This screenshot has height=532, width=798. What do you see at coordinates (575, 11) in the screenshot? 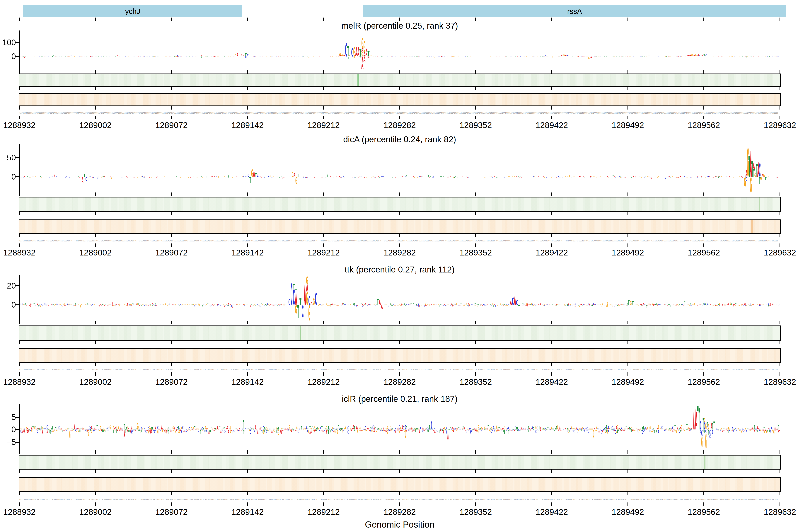
I see `gene-bar-rssA: rssA` at bounding box center [575, 11].